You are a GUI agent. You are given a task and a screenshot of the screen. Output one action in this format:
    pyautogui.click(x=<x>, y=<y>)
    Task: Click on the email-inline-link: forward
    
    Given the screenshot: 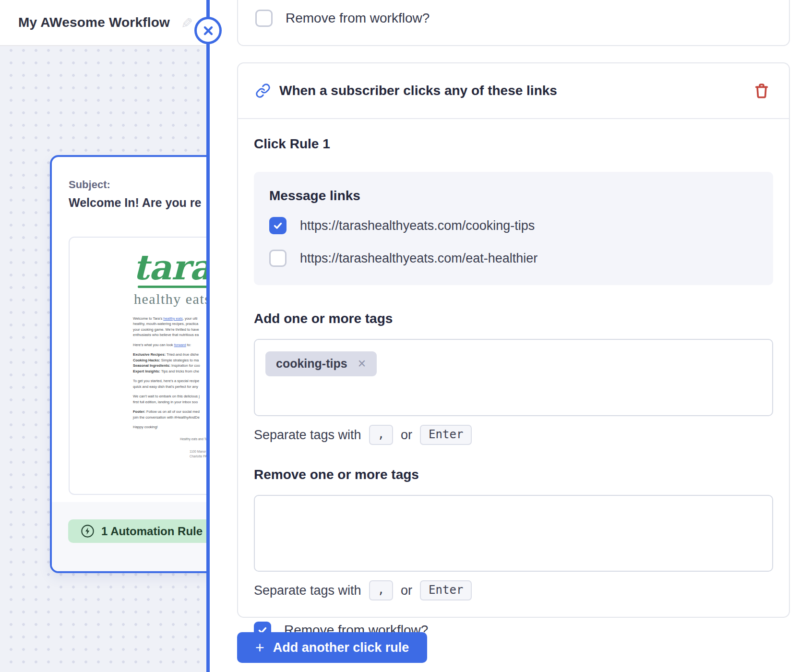 What is the action you would take?
    pyautogui.click(x=180, y=345)
    